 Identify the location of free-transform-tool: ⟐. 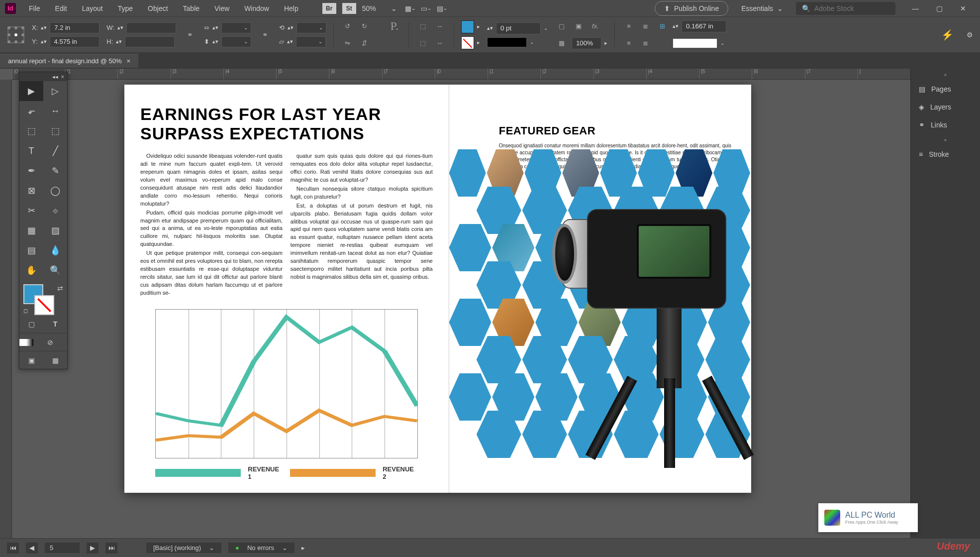
(55, 211).